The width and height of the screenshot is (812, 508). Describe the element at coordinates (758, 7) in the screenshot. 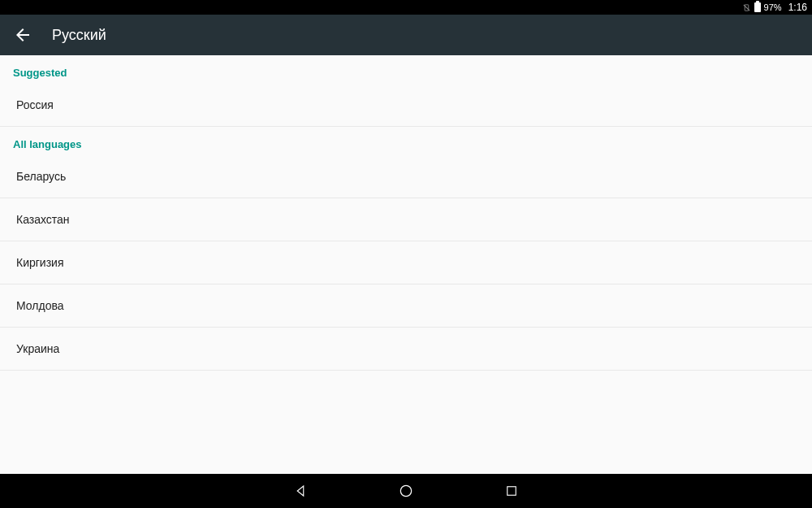

I see `battery-icon` at that location.